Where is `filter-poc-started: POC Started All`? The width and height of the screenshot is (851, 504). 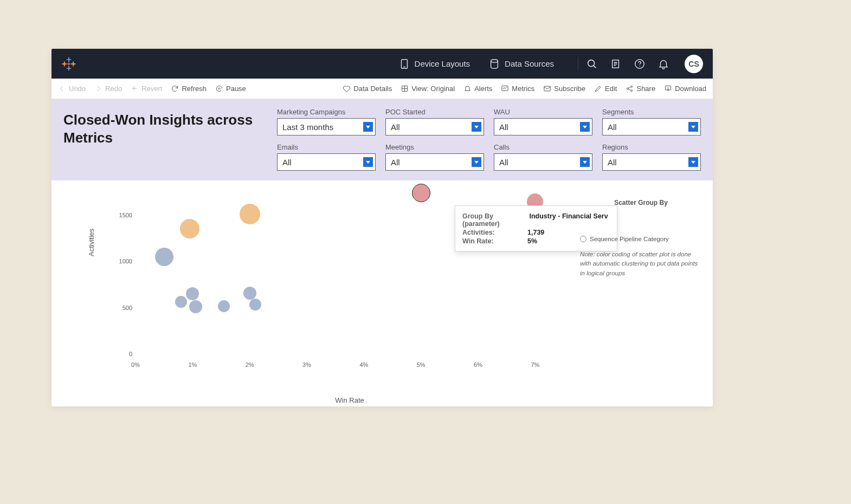
filter-poc-started: POC Started All is located at coordinates (435, 121).